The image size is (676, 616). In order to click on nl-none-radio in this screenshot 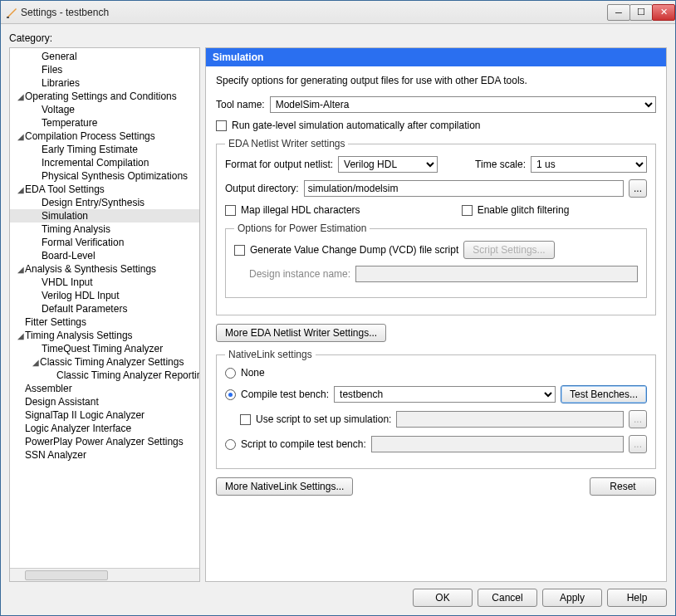, I will do `click(231, 374)`.